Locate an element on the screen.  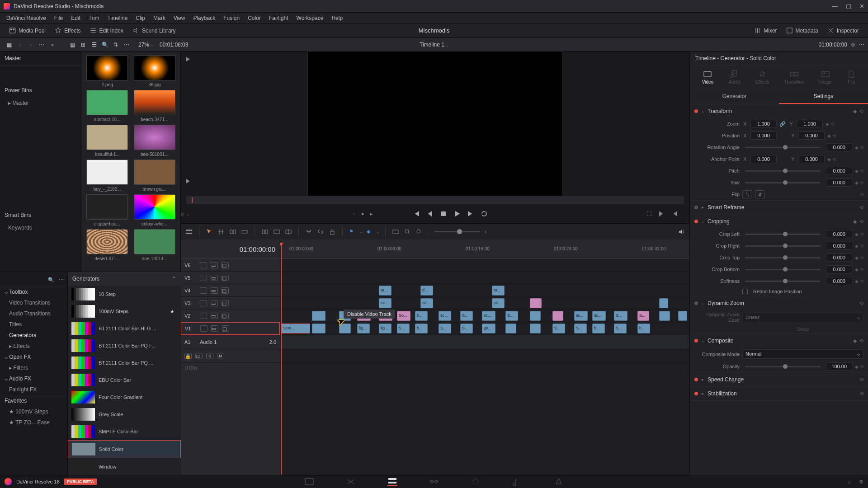
openfx-header: ⌵ Open FX is located at coordinates (33, 357).